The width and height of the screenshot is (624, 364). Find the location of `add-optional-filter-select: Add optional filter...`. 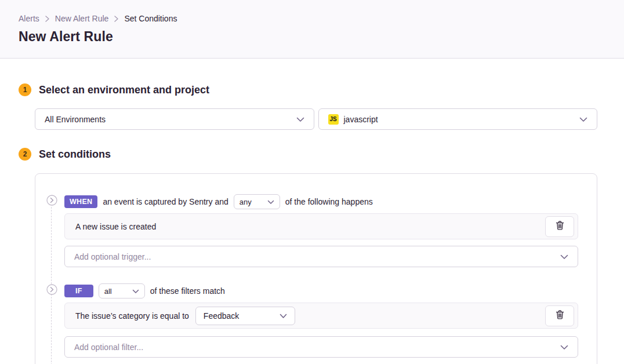

add-optional-filter-select: Add optional filter... is located at coordinates (321, 347).